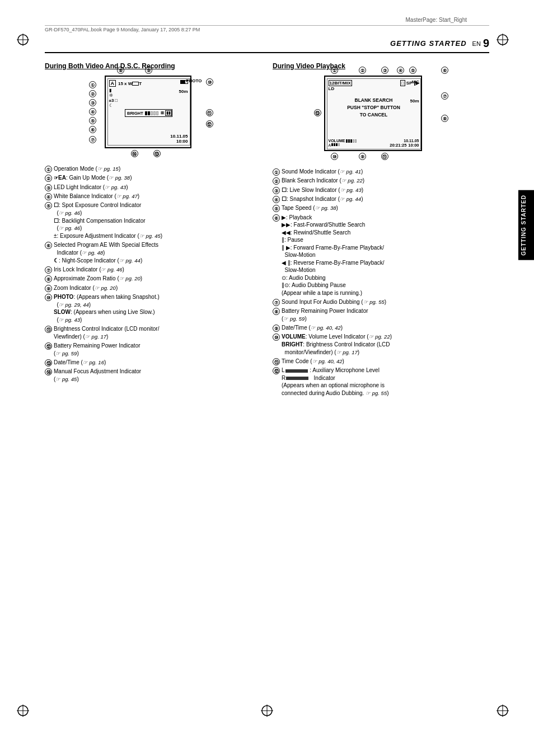  Describe the element at coordinates (277, 190) in the screenshot. I see `r-num-circle-3: ③` at that location.